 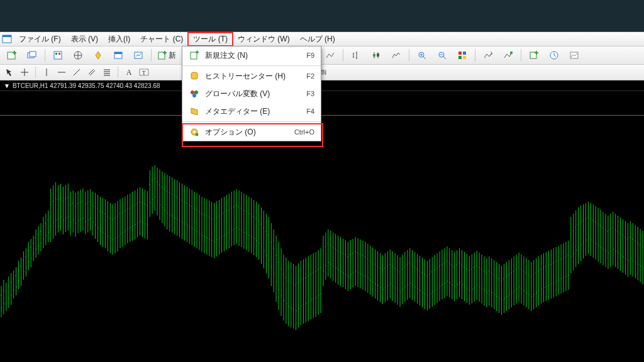 I want to click on bar-chart-button, so click(x=356, y=55).